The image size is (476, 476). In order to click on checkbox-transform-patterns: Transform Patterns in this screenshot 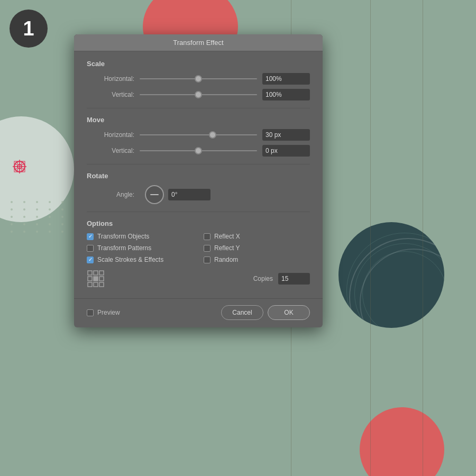, I will do `click(140, 248)`.